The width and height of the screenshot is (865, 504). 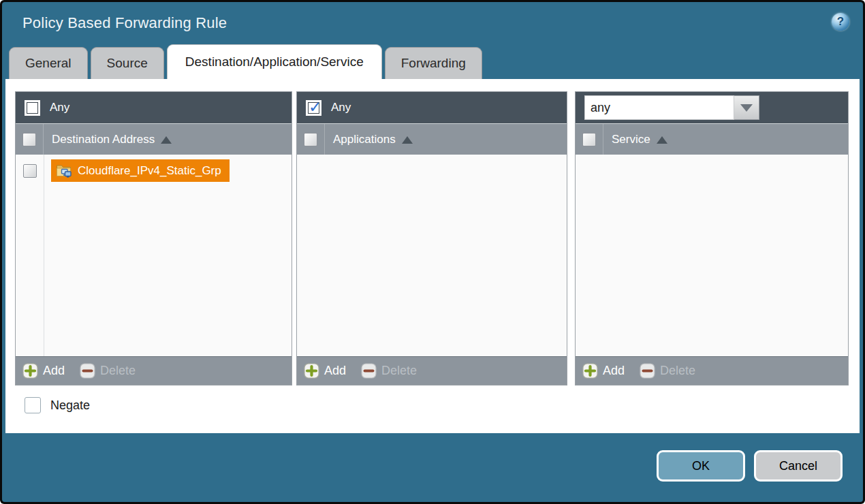 What do you see at coordinates (389, 371) in the screenshot?
I see `applications-delete-button: Delete` at bounding box center [389, 371].